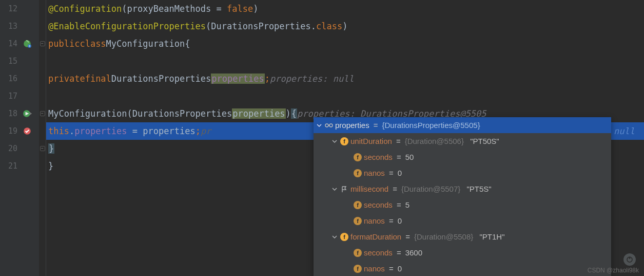 This screenshot has height=276, width=644. What do you see at coordinates (27, 131) in the screenshot?
I see `breakpoint-icon` at bounding box center [27, 131].